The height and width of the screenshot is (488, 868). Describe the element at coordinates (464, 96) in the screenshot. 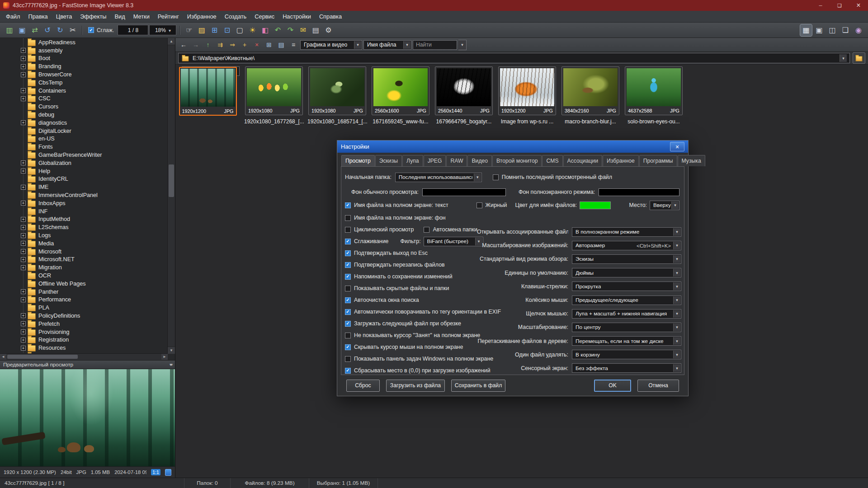

I see `thumbnail: 2560x1440 JPG 1679664796_bogatyr...` at that location.